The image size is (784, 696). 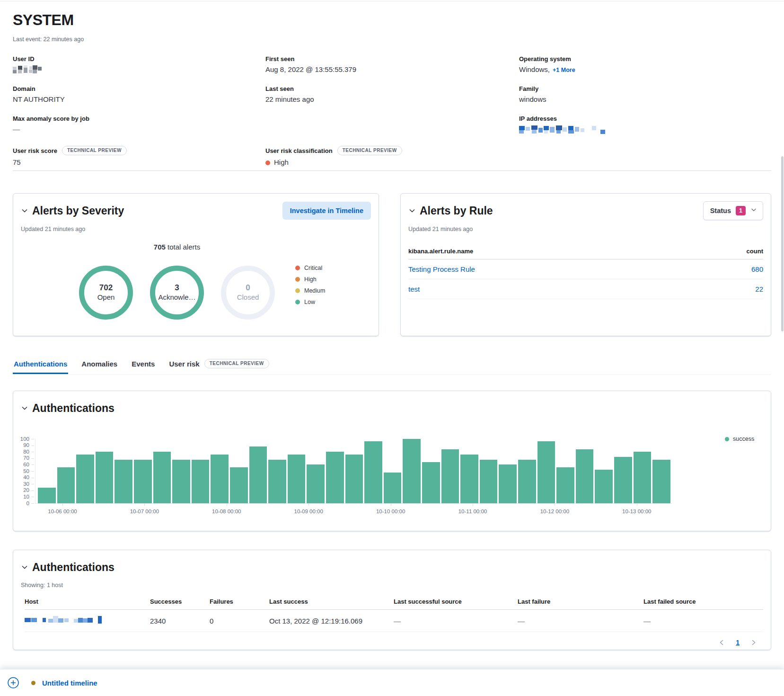 I want to click on column-header-count: count, so click(x=755, y=251).